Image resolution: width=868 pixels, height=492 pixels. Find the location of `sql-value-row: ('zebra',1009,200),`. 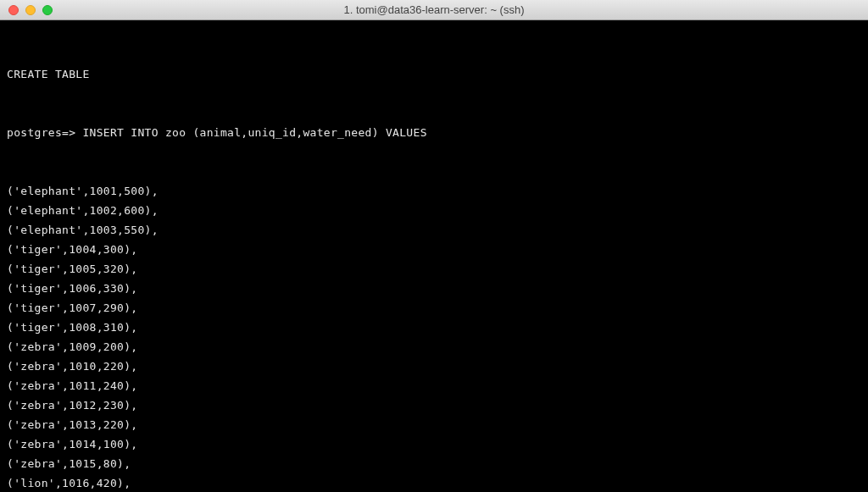

sql-value-row: ('zebra',1009,200), is located at coordinates (434, 347).